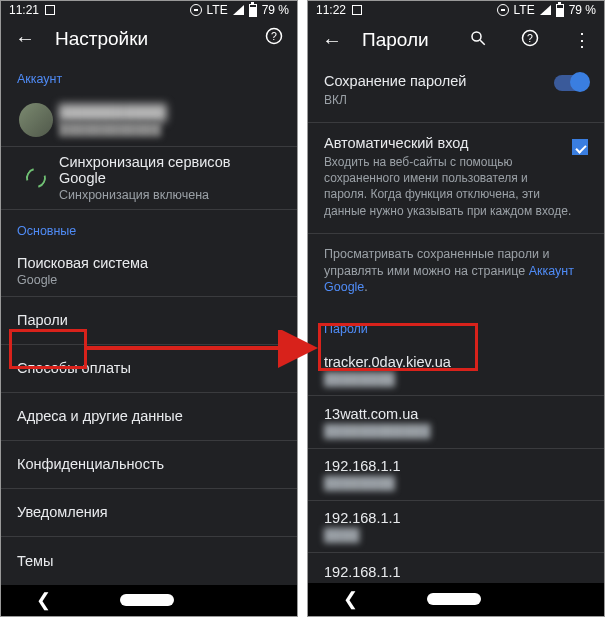 The width and height of the screenshot is (605, 617). What do you see at coordinates (456, 178) in the screenshot?
I see `auto-signin-row: Автоматический вход Входить на веб-сайты…` at bounding box center [456, 178].